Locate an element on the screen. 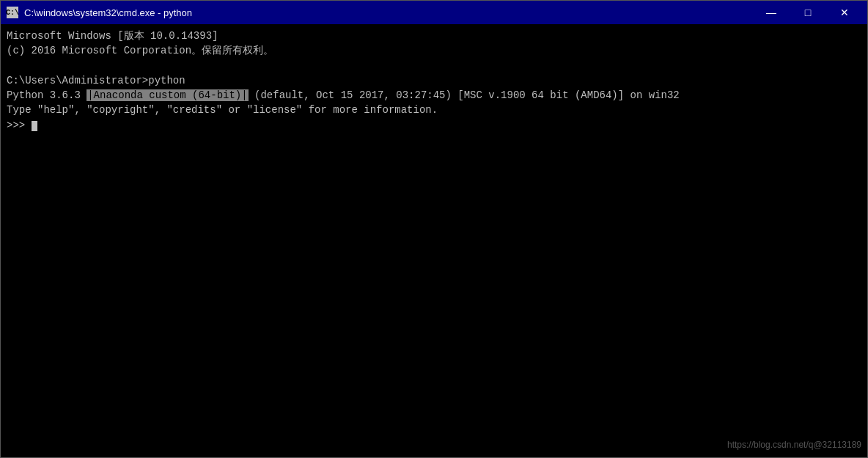 The width and height of the screenshot is (868, 458). terminal-line-5: Python 3.6.3 |Anaconda custom (64-bit)| … is located at coordinates (434, 95).